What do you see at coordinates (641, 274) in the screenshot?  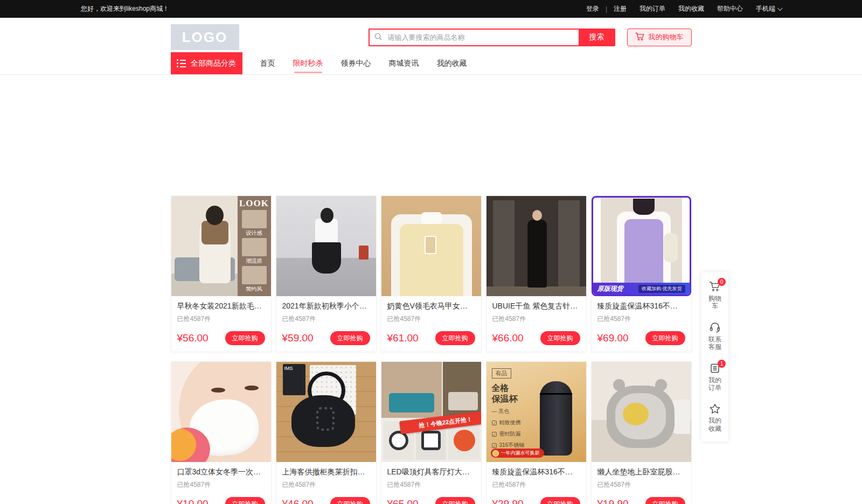 I see `product-card: 原版现货 收藏加购 优先发货 臻质旋盖保温杯316不锈钢内胆... 已抢4587…` at bounding box center [641, 274].